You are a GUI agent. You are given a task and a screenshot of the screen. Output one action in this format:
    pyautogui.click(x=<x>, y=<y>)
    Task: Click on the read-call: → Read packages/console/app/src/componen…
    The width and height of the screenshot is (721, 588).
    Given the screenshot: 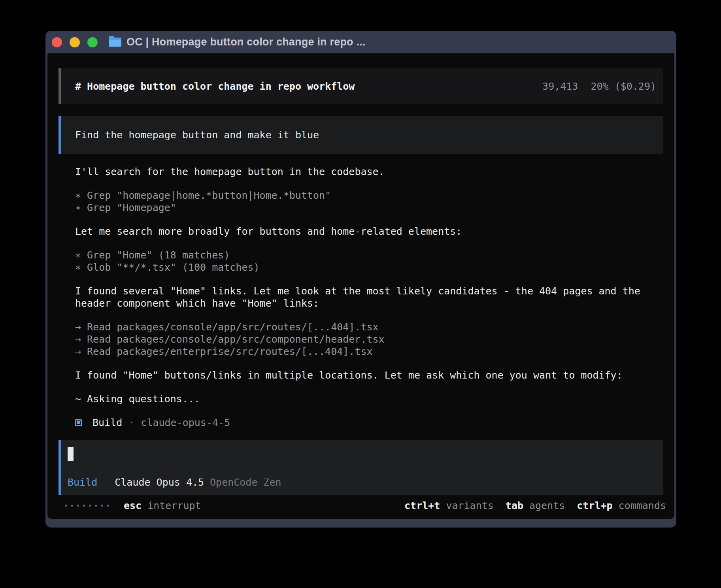 What is the action you would take?
    pyautogui.click(x=368, y=339)
    